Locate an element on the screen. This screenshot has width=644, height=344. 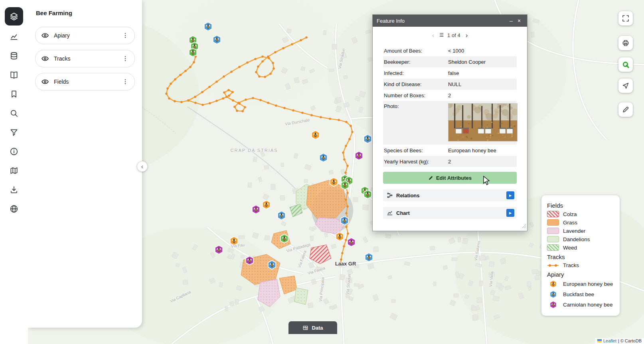
layer-label: Fields is located at coordinates (85, 82).